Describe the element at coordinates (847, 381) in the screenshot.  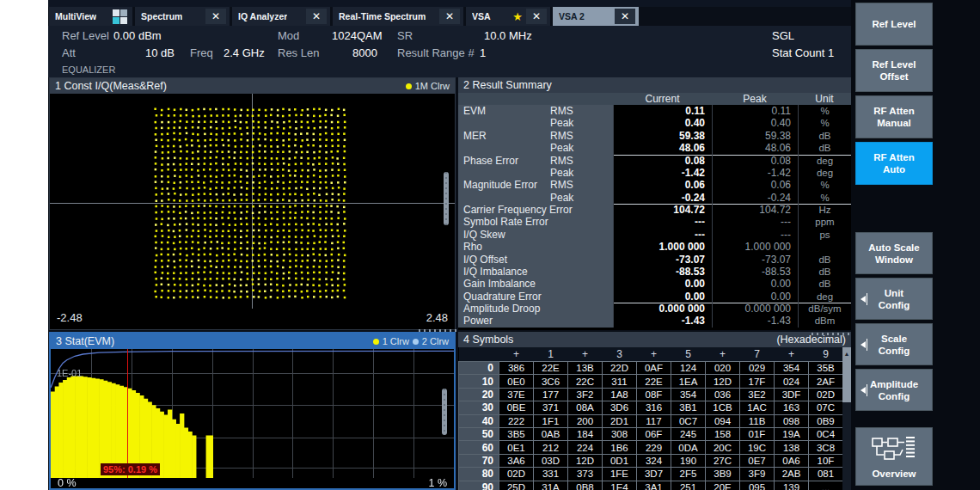
I see `scrollbar-thumb` at that location.